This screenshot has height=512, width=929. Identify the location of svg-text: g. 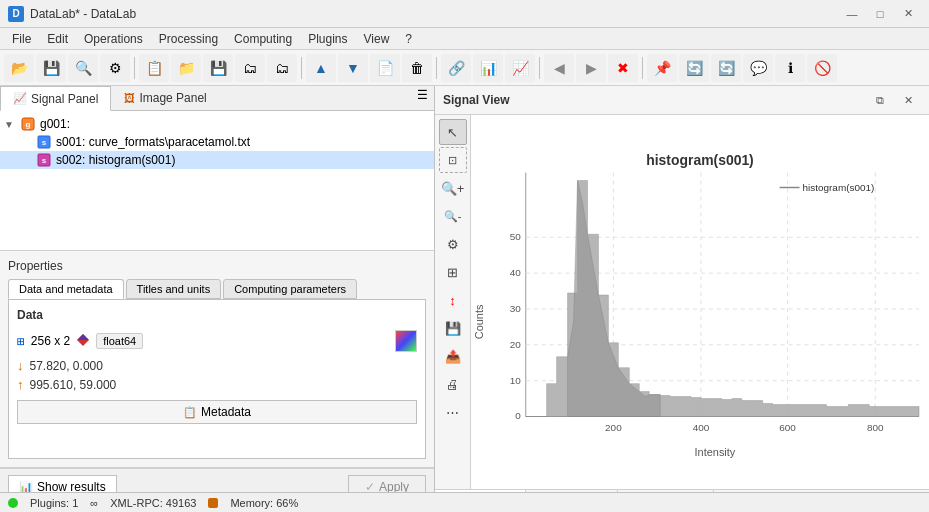
(28, 124).